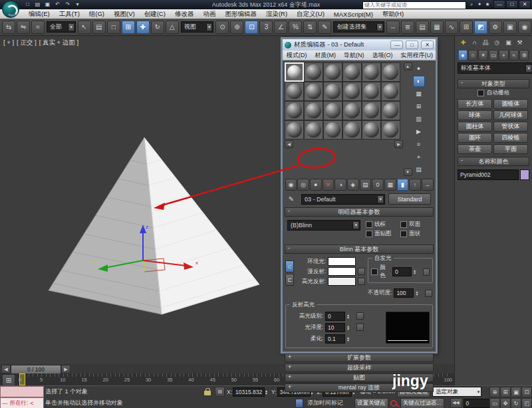  What do you see at coordinates (499, 4) in the screenshot?
I see `minimize-button: —` at bounding box center [499, 4].